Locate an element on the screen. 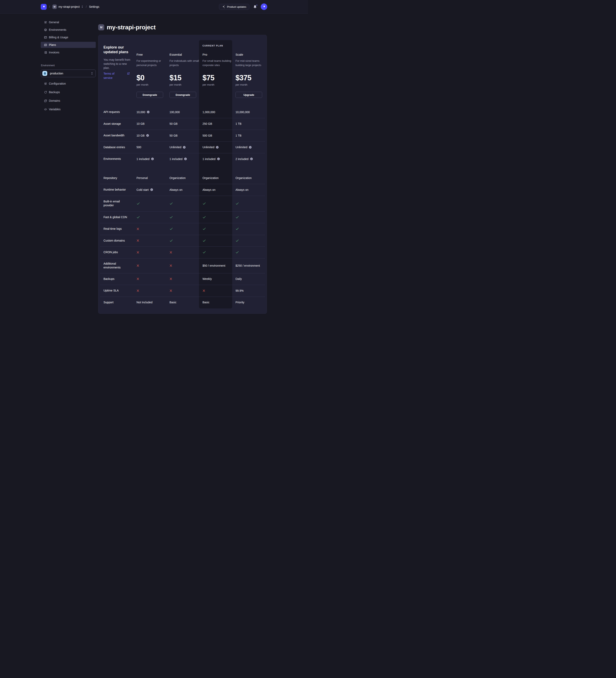  table-cell: Cold starti is located at coordinates (153, 190).